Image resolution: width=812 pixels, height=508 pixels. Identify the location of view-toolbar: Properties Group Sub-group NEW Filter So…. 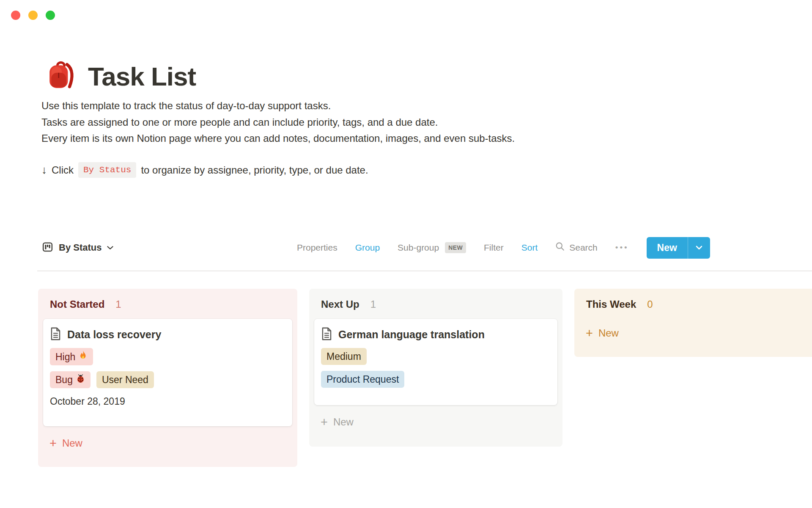
(503, 248).